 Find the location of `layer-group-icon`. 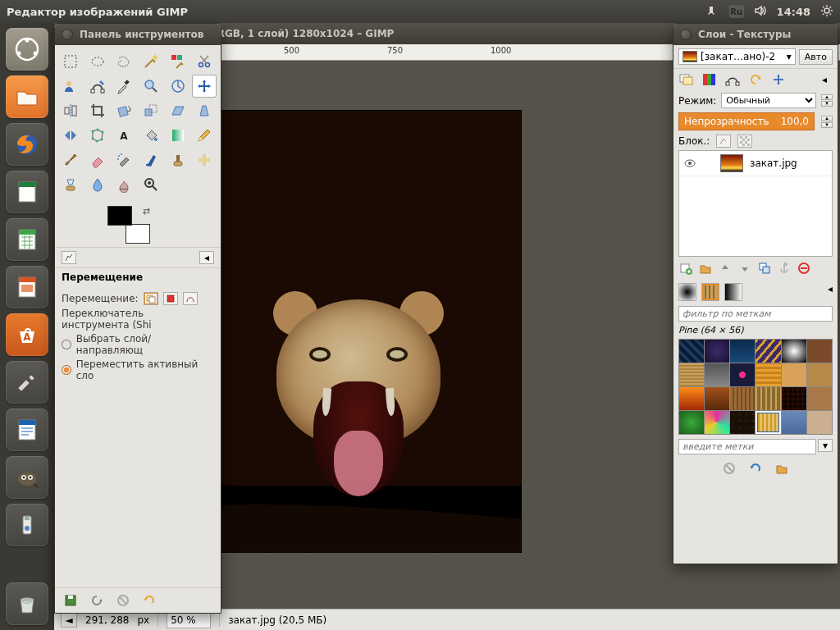

layer-group-icon is located at coordinates (705, 268).